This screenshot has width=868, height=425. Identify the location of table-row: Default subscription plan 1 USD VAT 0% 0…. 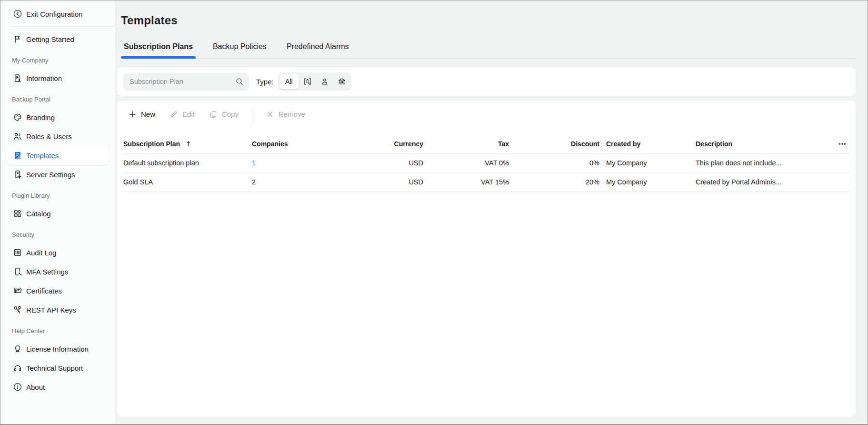
(486, 163).